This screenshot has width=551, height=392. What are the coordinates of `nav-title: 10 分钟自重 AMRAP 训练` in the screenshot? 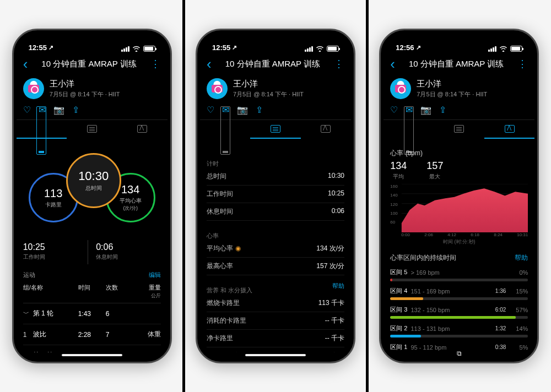 It's located at (89, 64).